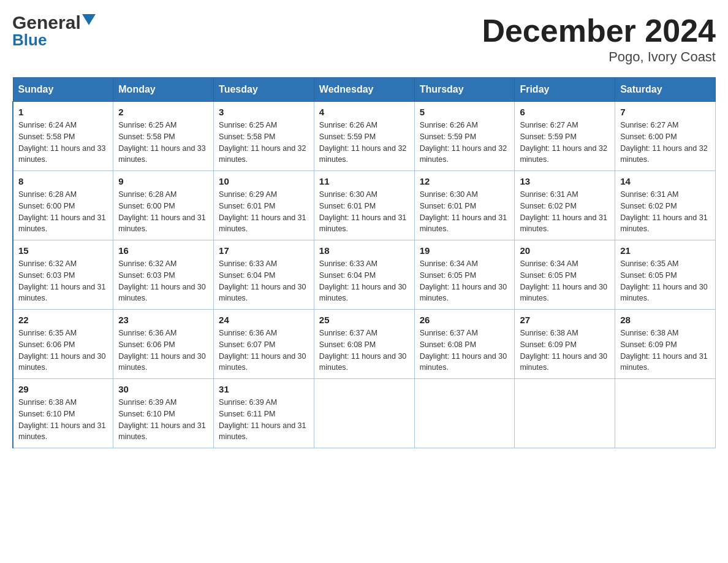 This screenshot has width=728, height=563. What do you see at coordinates (163, 320) in the screenshot?
I see `day-number: 23` at bounding box center [163, 320].